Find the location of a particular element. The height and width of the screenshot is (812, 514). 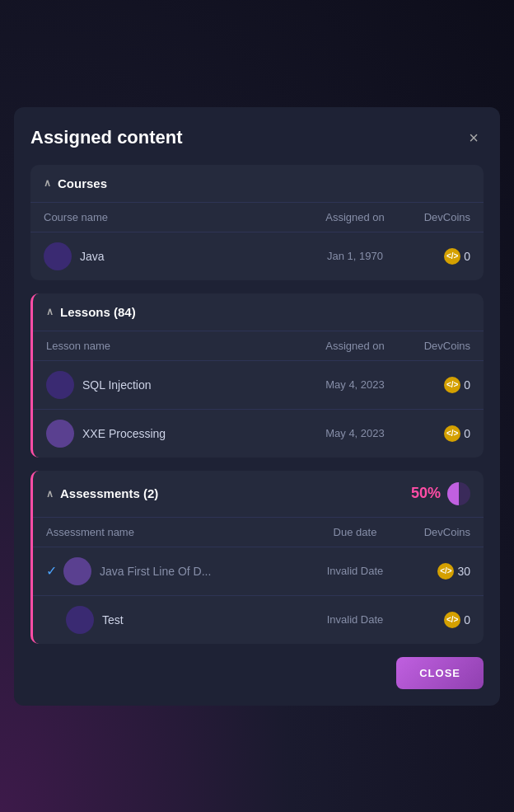

assessments-table: Assessment name Due date DevCoins ✓ Java… is located at coordinates (259, 580).